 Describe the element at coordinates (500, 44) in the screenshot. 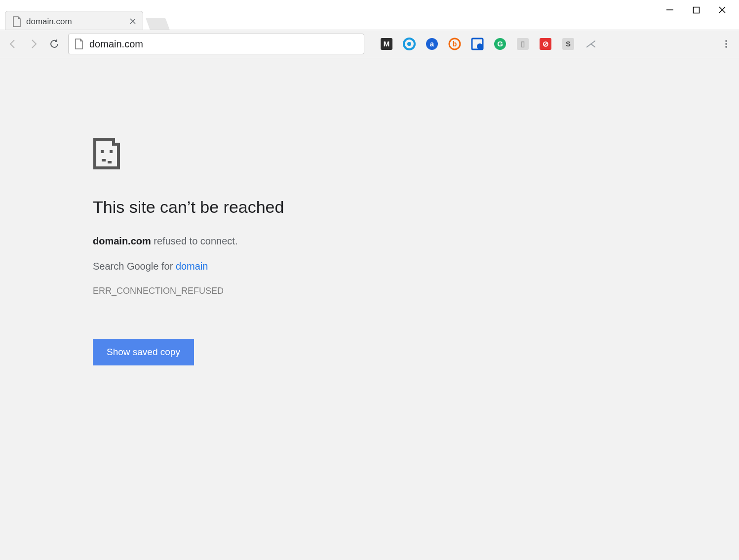

I see `extension-ext-g: G` at that location.